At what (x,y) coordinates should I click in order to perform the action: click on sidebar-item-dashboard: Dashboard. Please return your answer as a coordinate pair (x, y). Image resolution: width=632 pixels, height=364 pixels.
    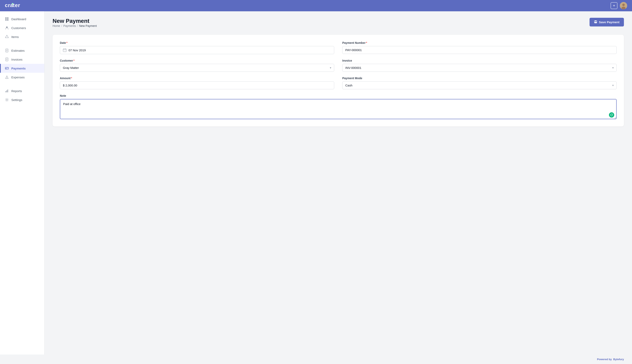
    Looking at the image, I should click on (22, 19).